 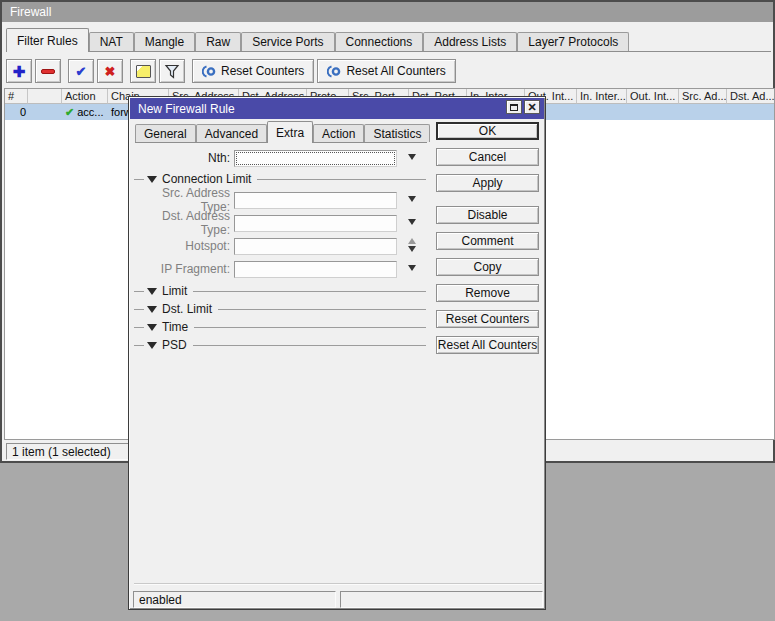 I want to click on dialog-status-right, so click(x=442, y=600).